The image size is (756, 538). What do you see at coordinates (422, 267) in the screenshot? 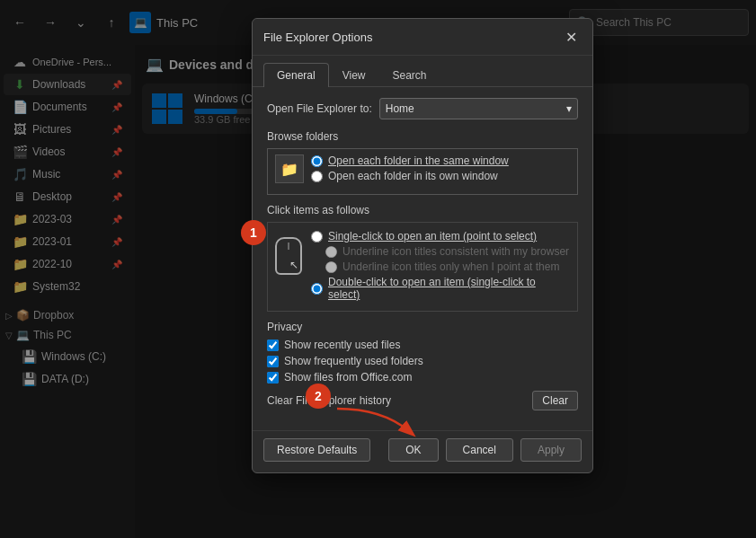
I see `click-section: ↖ Single-click to open an item (point to…` at bounding box center [422, 267].